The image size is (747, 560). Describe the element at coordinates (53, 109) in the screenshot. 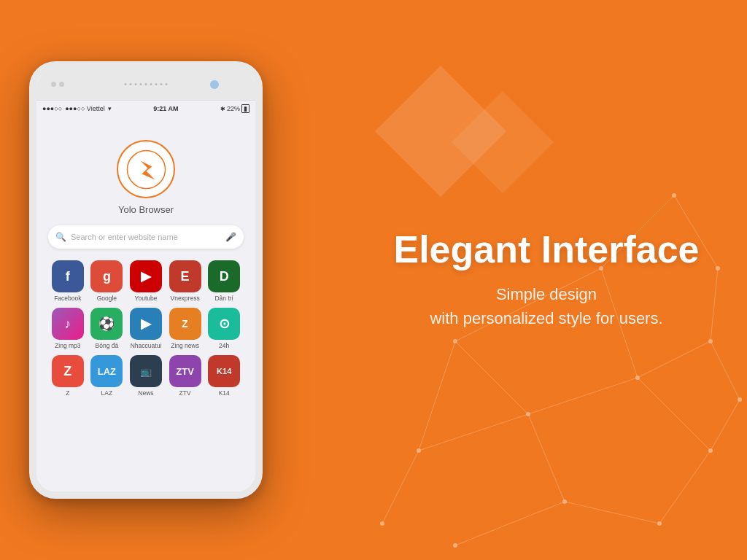

I see `signal-dots: ●●●○○` at that location.